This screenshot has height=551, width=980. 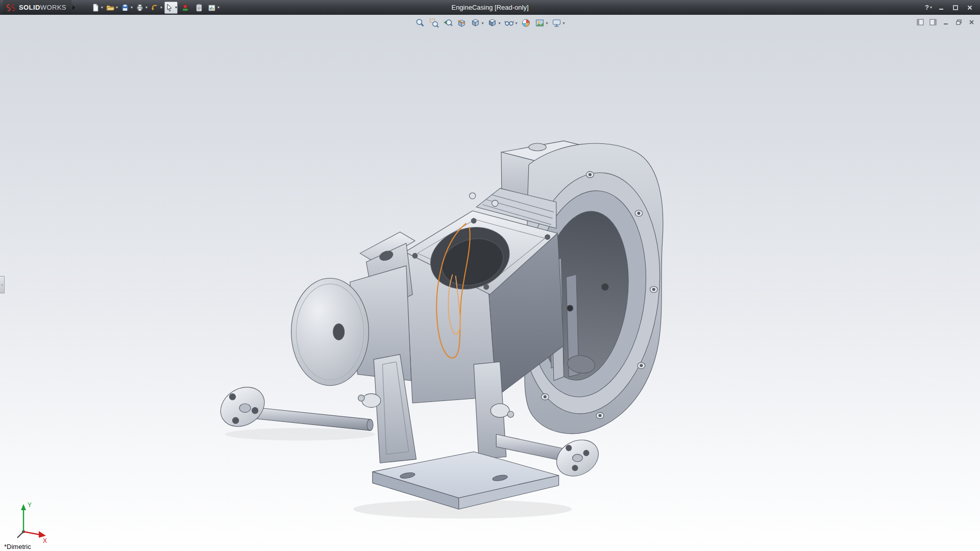 What do you see at coordinates (199, 8) in the screenshot?
I see `file-properties-button` at bounding box center [199, 8].